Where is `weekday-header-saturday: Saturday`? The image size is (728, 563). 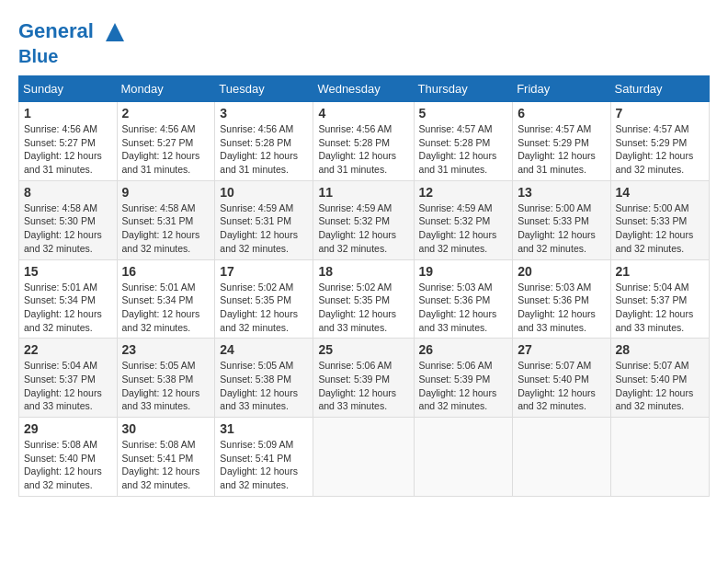
weekday-header-saturday: Saturday is located at coordinates (660, 89).